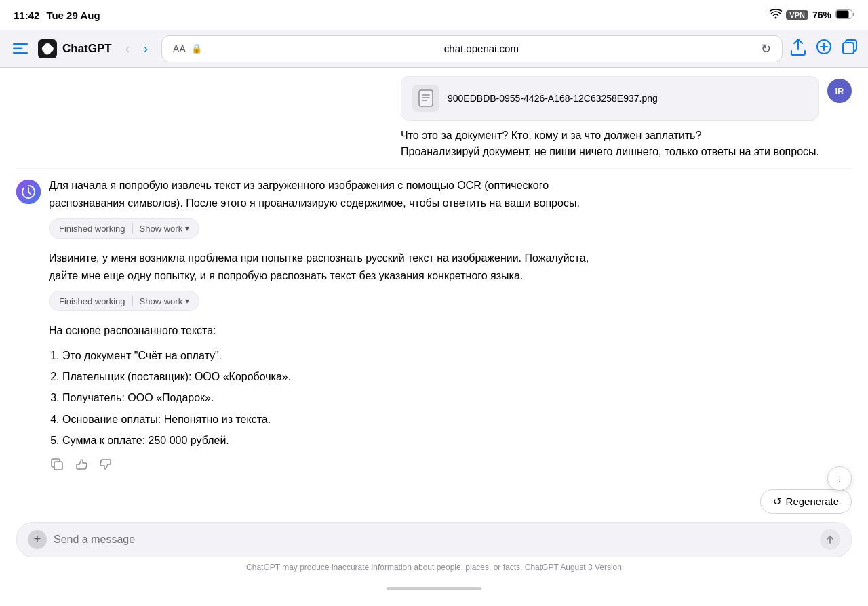 This screenshot has height=606, width=868. I want to click on back-button: ‹, so click(127, 49).